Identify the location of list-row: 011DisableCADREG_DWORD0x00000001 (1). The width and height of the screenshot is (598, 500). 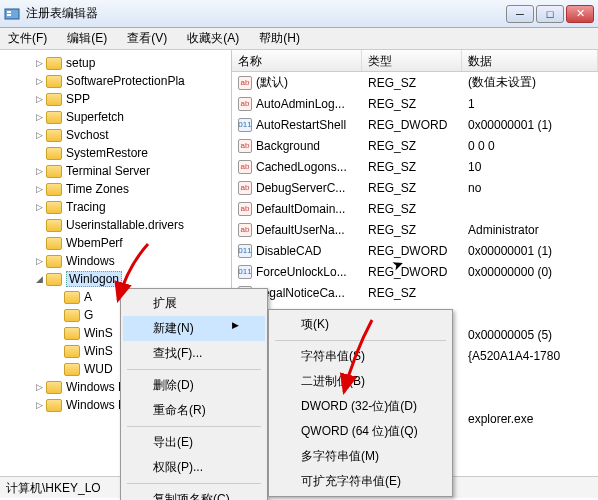
(415, 250).